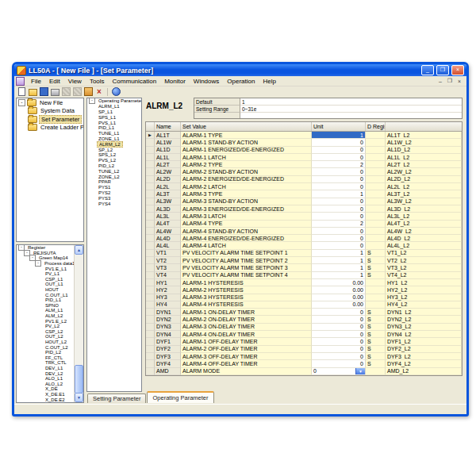  What do you see at coordinates (46, 259) in the screenshot?
I see `tree-node-green-map14: -Green Map14` at bounding box center [46, 259].